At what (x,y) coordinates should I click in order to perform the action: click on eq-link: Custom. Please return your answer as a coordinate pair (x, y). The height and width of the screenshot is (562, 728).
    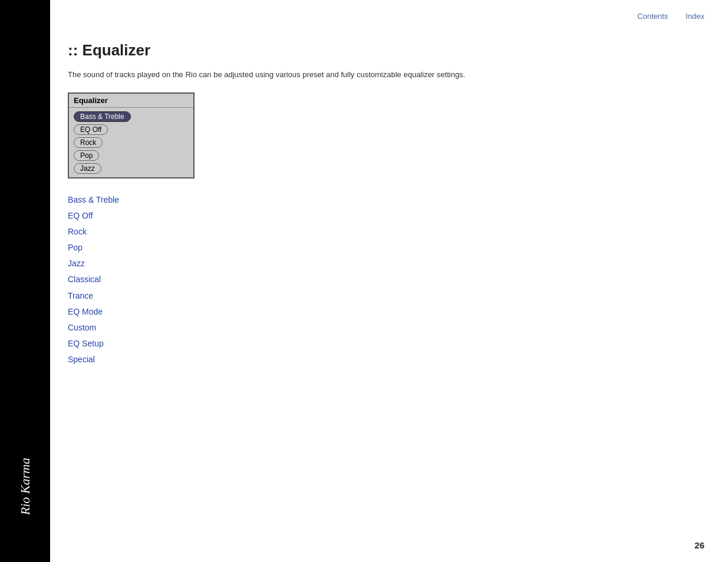
    Looking at the image, I should click on (386, 328).